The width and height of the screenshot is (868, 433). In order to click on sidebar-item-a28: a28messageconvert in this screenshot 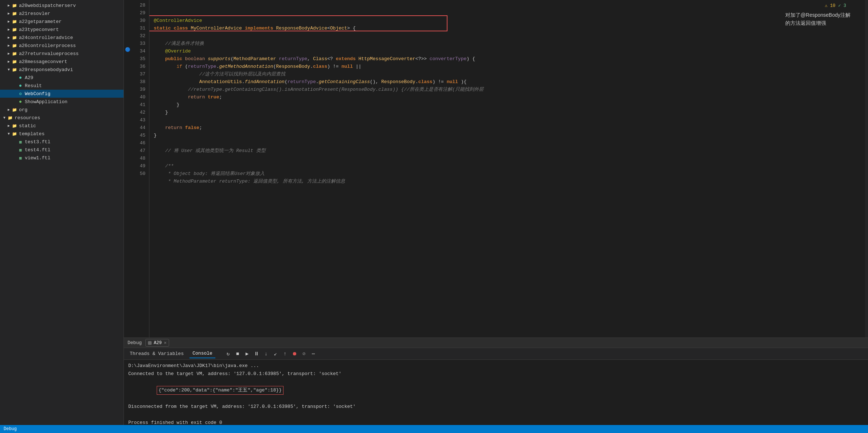, I will do `click(62, 62)`.